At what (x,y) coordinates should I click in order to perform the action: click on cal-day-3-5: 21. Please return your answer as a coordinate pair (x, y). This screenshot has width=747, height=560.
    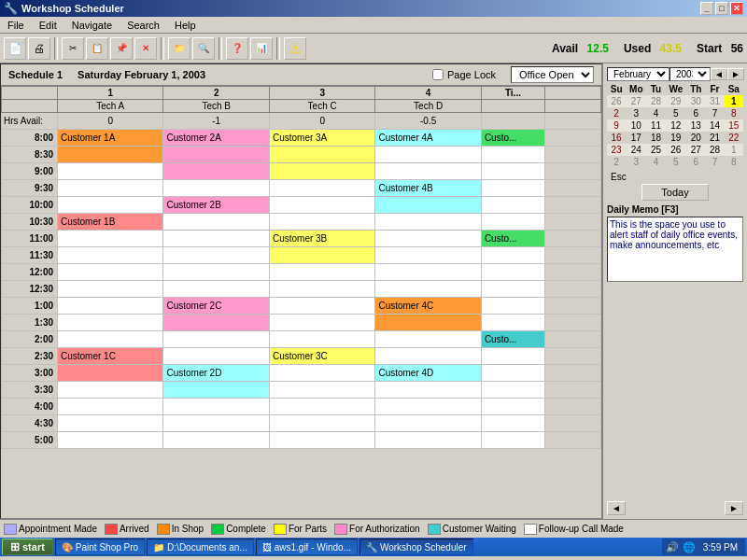
    Looking at the image, I should click on (714, 138).